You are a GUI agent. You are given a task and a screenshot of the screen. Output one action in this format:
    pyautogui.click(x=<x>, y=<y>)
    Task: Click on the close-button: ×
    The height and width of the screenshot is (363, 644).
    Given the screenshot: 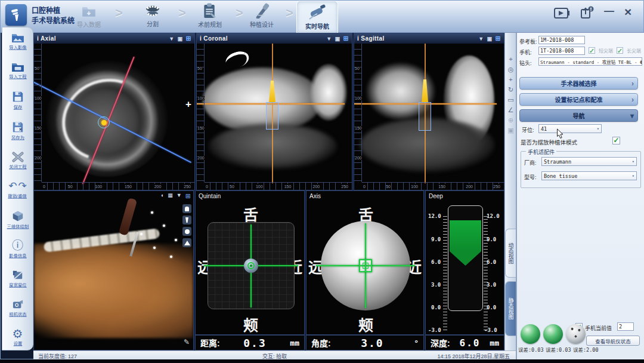 What is the action you would take?
    pyautogui.click(x=628, y=12)
    